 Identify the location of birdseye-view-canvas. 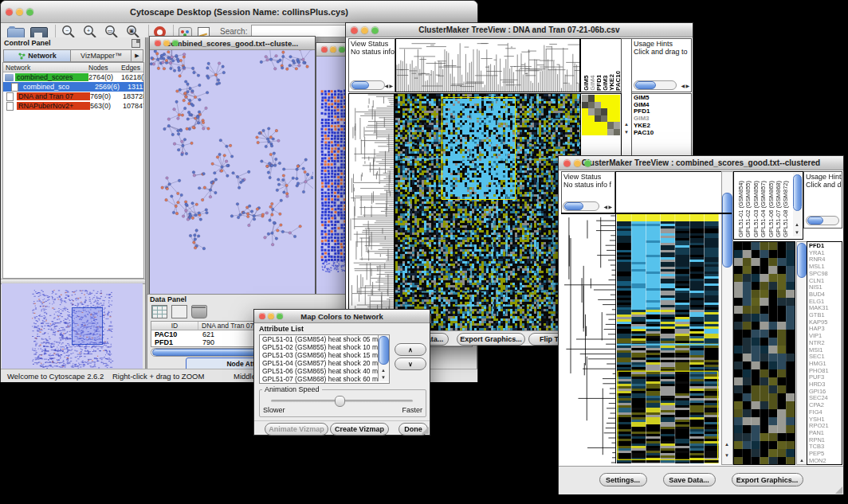
(72, 326).